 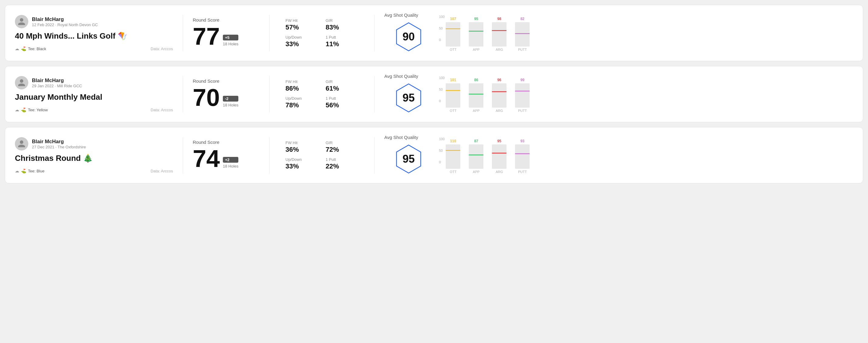 I want to click on quality-section: Avg Shot Quality 95, so click(x=408, y=155).